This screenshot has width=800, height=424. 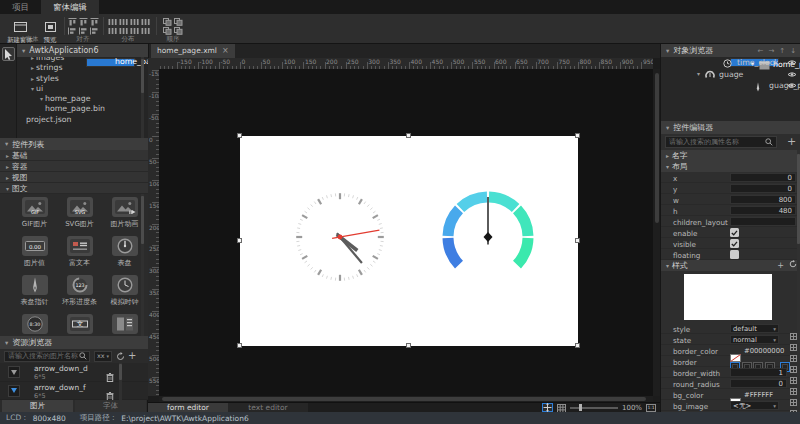 What do you see at coordinates (80, 325) in the screenshot?
I see `widget-item: 文` at bounding box center [80, 325].